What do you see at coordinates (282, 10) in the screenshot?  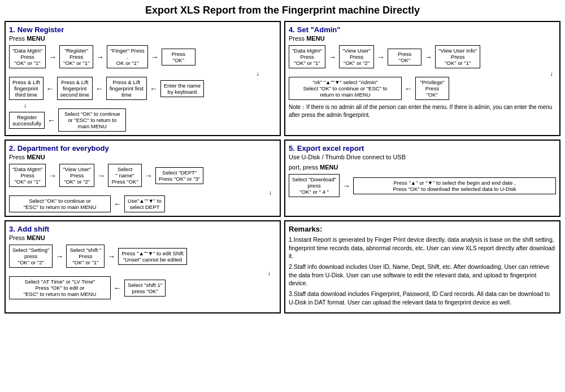 I see `page-title: Export XLS Report from the Fingerprint m…` at bounding box center [282, 10].